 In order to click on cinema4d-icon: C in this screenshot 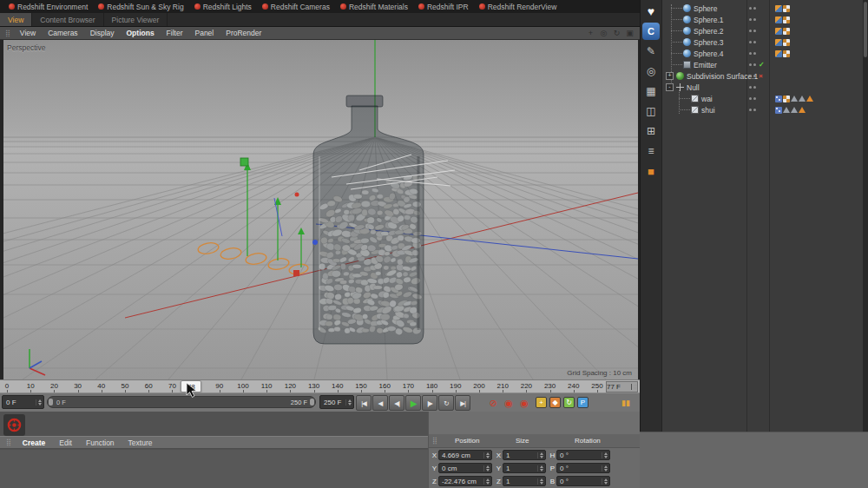, I will do `click(651, 31)`.